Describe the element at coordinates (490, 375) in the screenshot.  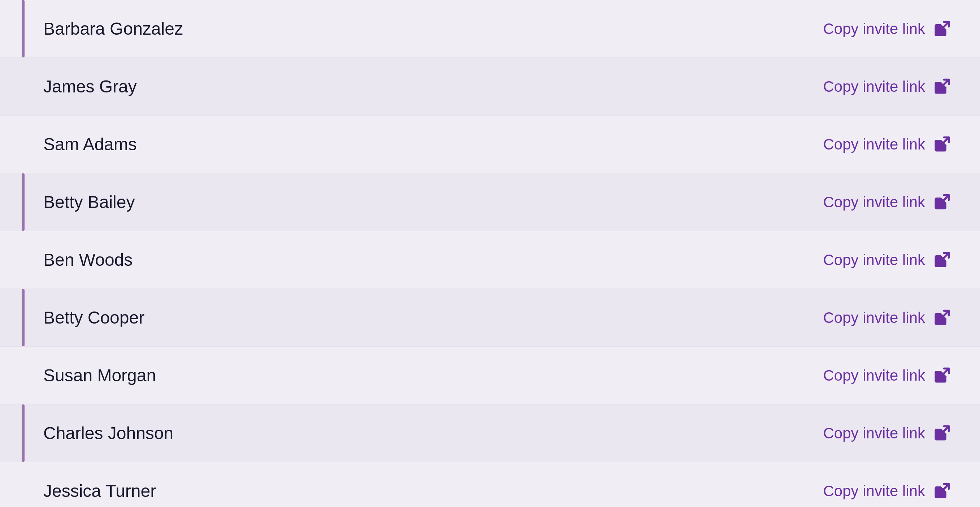
I see `list-item: Susan Morgan Copy invite link` at that location.